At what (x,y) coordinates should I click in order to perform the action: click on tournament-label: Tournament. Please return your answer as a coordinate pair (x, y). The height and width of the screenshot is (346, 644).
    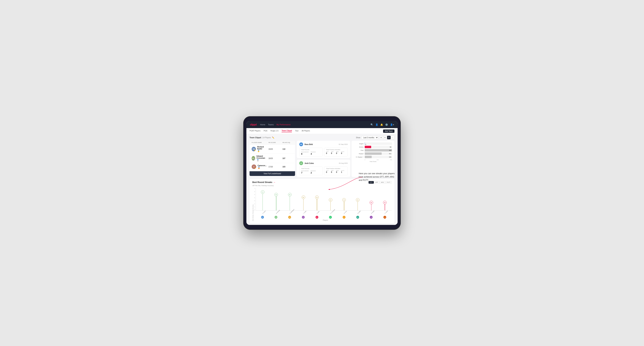
    Looking at the image, I should click on (305, 152).